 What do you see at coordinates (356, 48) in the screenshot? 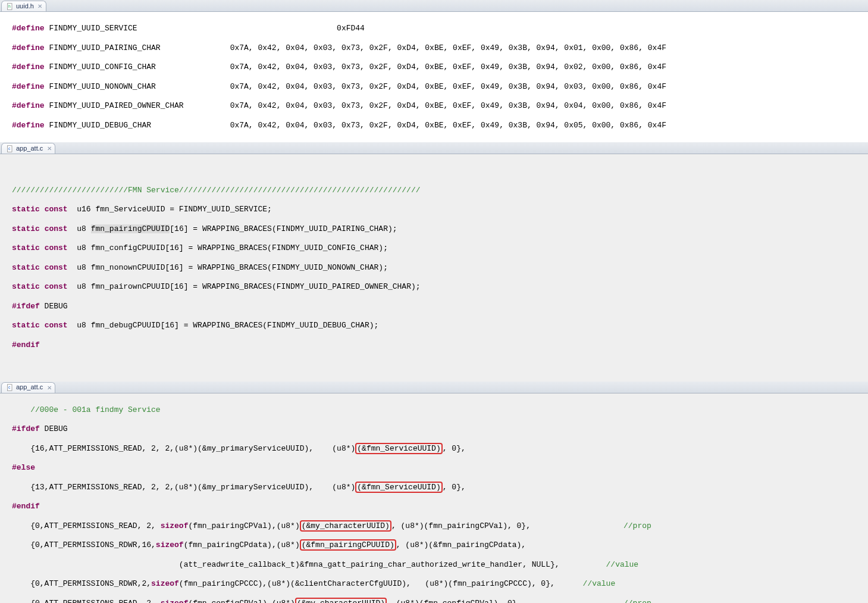
I see `code: FINDMY_UUID_PAIRING_CHAR 0x7A, 0x42, 0x0…` at bounding box center [356, 48].